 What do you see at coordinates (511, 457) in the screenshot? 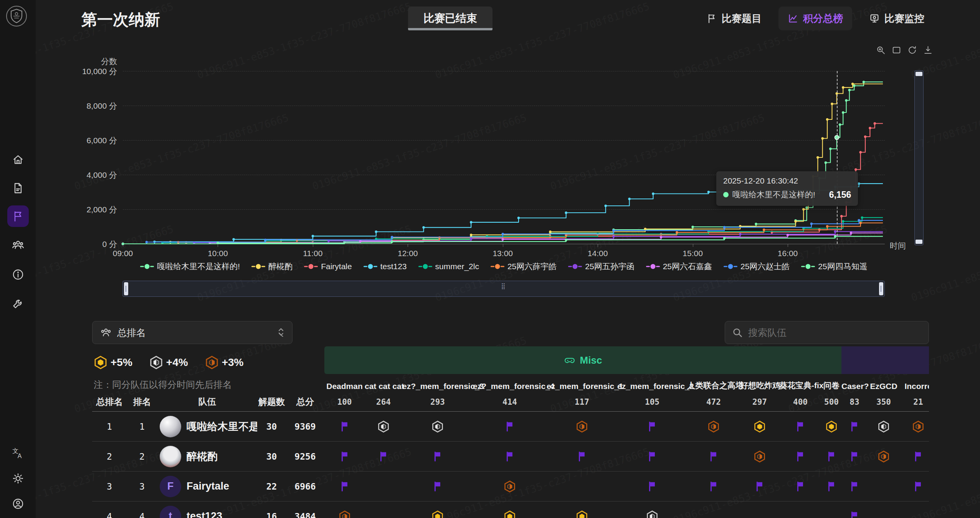
I see `table-row: 22醉椛酌309256` at bounding box center [511, 457].